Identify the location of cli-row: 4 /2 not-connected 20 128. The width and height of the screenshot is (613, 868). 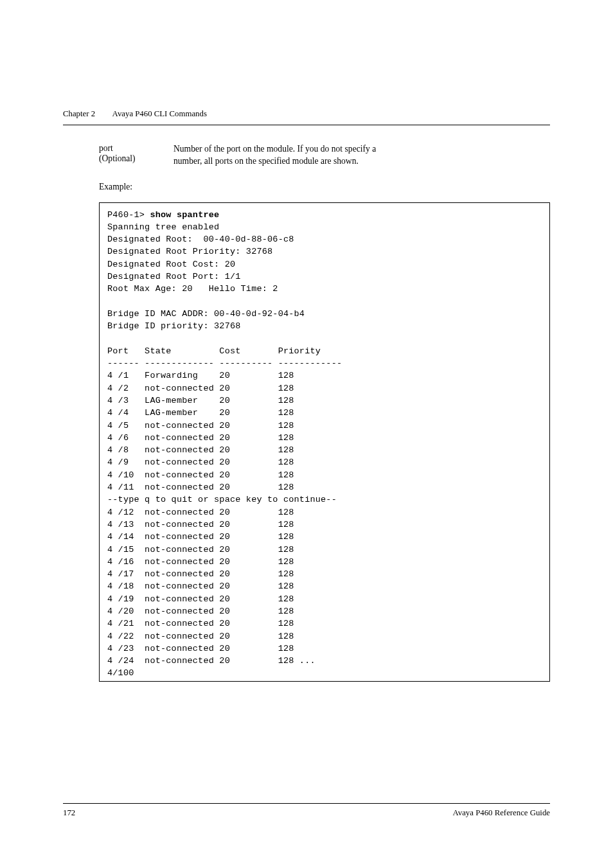
(200, 388).